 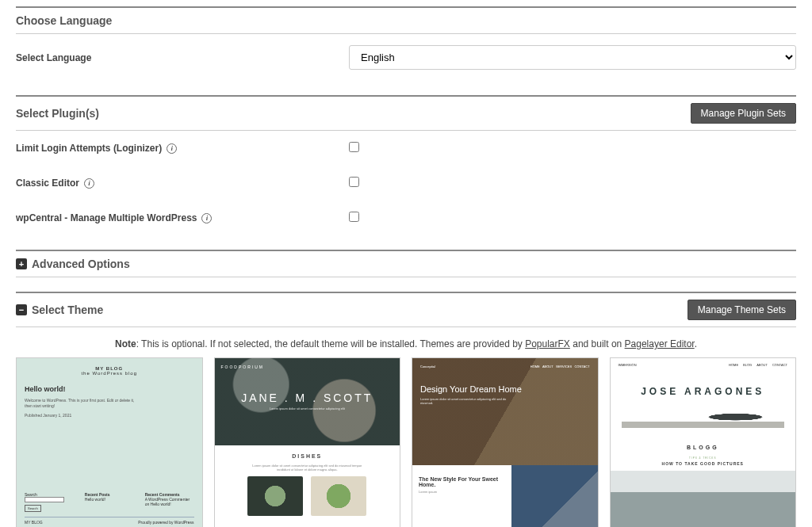 What do you see at coordinates (63, 21) in the screenshot?
I see `choose-language-title: Choose Language` at bounding box center [63, 21].